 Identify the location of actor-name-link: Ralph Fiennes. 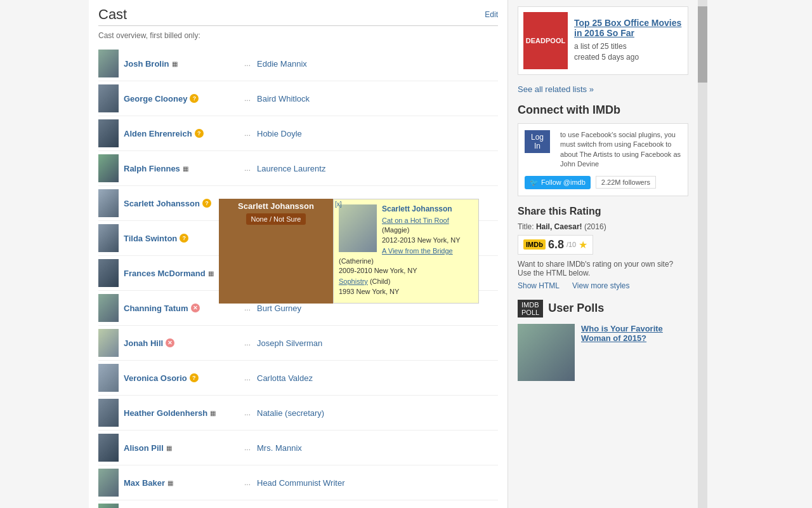
(152, 169).